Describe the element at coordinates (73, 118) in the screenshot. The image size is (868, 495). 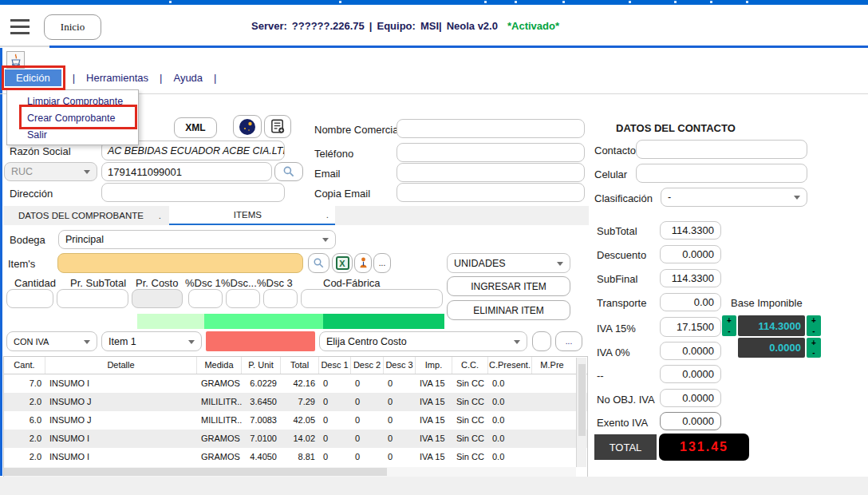
I see `menu-item-crear-comprobante: Crear Comprobante` at that location.